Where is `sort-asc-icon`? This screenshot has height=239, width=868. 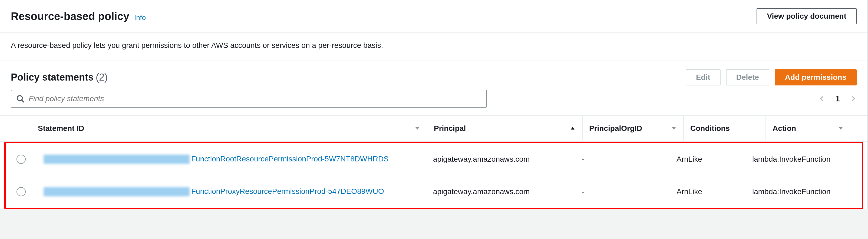
sort-asc-icon is located at coordinates (573, 129).